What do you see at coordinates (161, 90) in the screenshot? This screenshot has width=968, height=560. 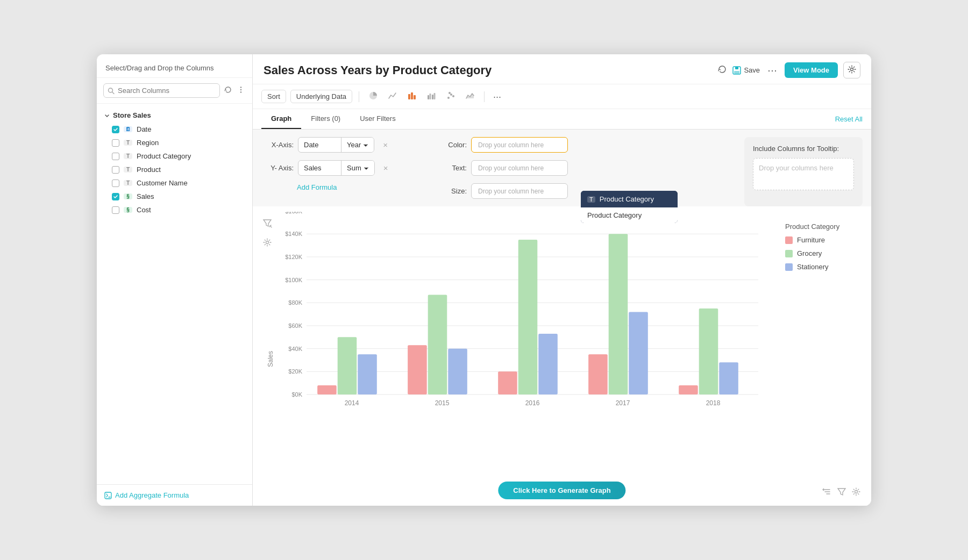 I see `search-input` at bounding box center [161, 90].